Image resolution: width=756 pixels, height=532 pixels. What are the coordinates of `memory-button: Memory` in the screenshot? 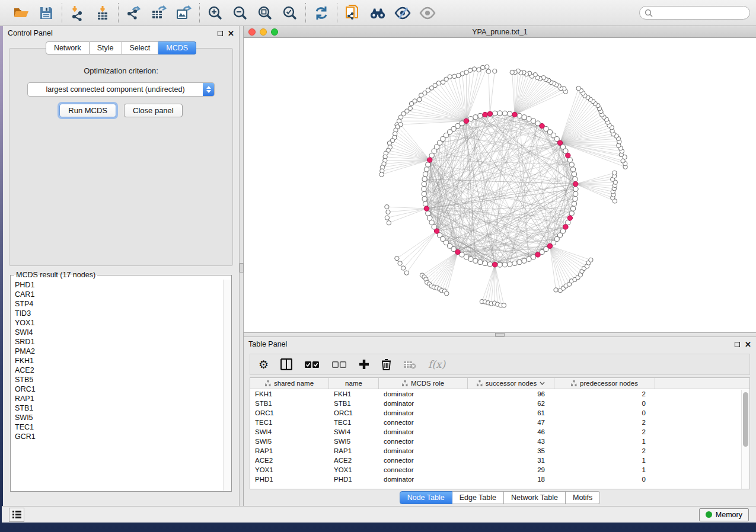 It's located at (724, 515).